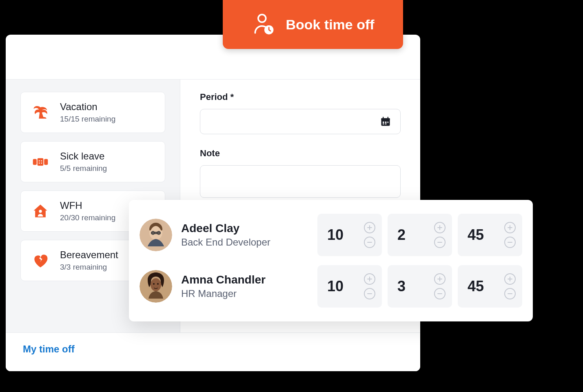 The image size is (583, 392). Describe the element at coordinates (331, 235) in the screenshot. I see `person-row: Adeel Clay Back End Developer 10 2 45` at that location.